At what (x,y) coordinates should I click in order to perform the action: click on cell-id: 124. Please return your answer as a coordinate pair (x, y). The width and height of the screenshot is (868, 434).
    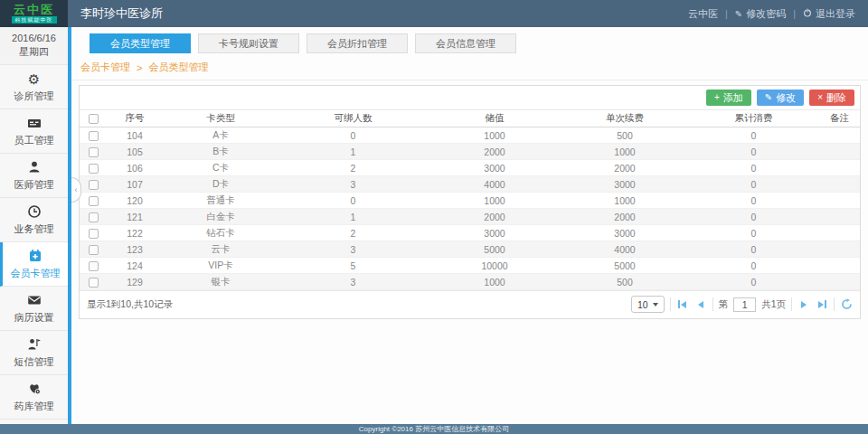
    Looking at the image, I should click on (135, 266).